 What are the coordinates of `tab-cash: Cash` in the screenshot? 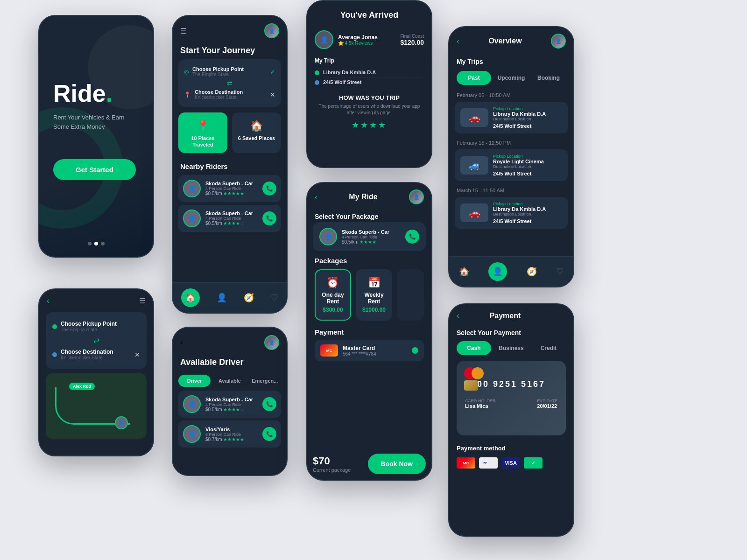 It's located at (474, 348).